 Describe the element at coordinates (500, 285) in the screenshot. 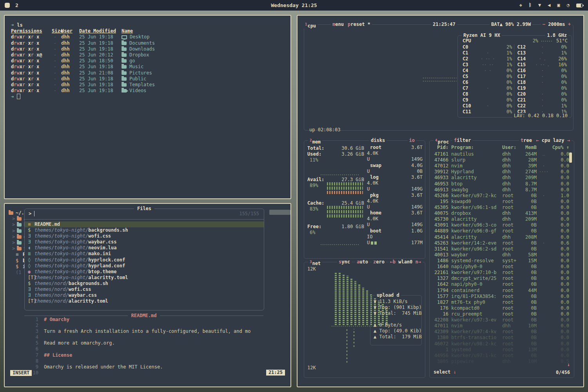

I see `process-row: 1642napi/phy0-0root0B0.0` at that location.